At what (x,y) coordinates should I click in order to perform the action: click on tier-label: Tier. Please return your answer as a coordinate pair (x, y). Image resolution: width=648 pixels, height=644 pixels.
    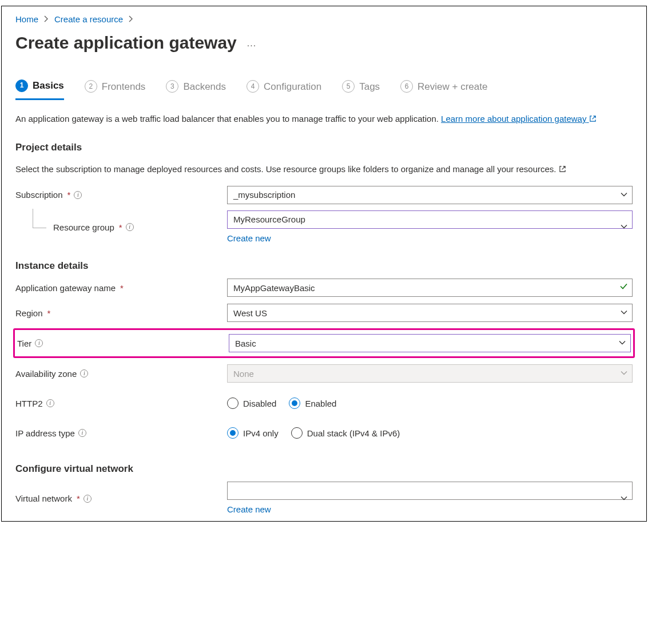
    Looking at the image, I should click on (24, 343).